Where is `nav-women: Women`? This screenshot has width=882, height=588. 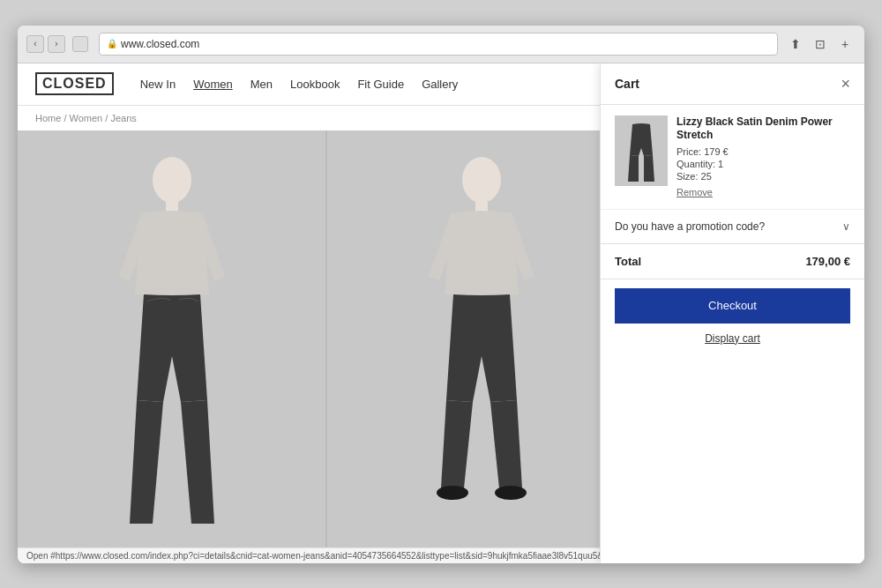
nav-women: Women is located at coordinates (213, 85).